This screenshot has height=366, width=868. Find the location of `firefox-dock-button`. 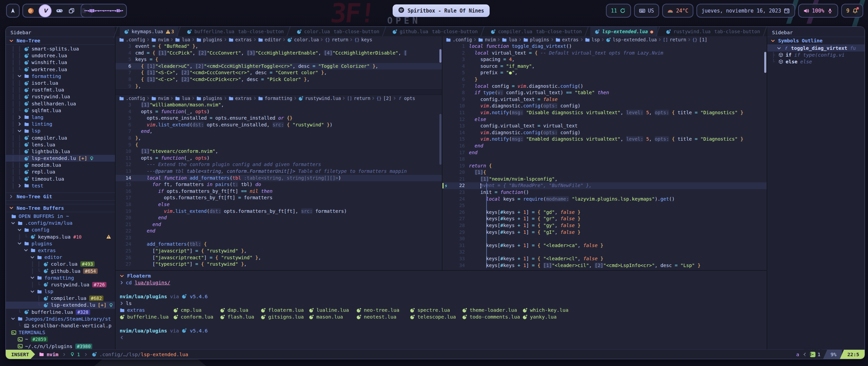

firefox-dock-button is located at coordinates (31, 11).